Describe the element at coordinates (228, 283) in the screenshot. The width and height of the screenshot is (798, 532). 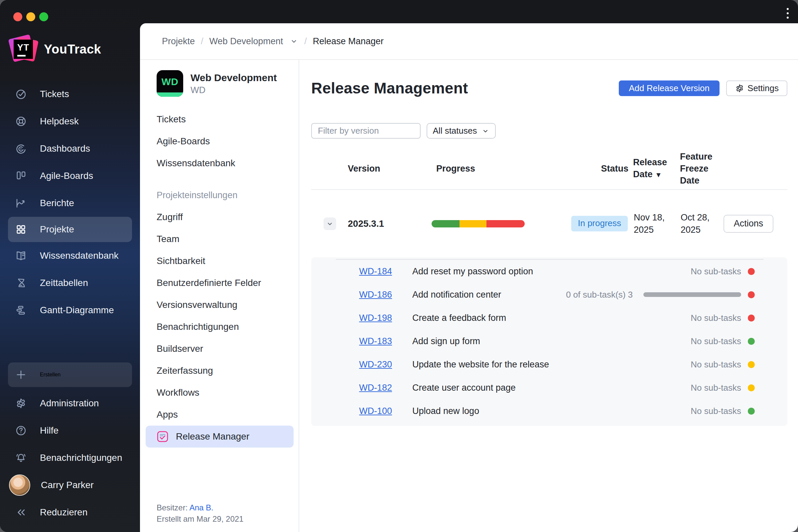
I see `settings-item-benutzerdefinierte-felder: Benutzerdefinierte Felder` at that location.